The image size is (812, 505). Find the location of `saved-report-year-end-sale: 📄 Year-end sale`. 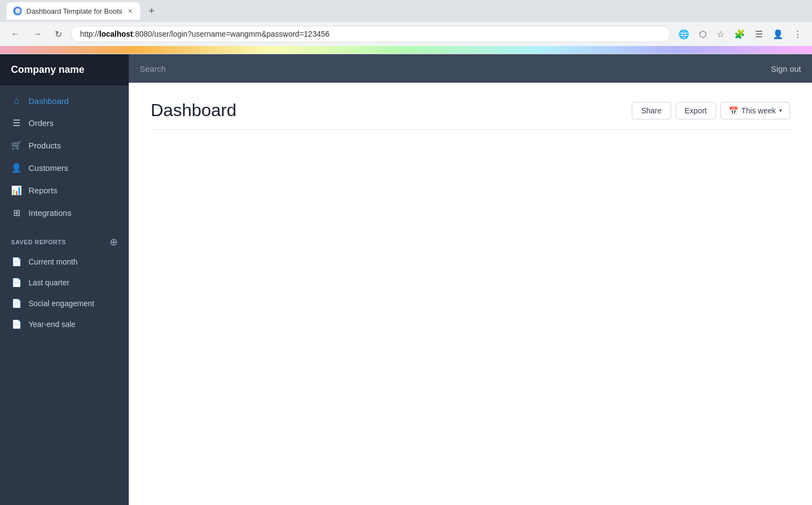

saved-report-year-end-sale: 📄 Year-end sale is located at coordinates (65, 324).